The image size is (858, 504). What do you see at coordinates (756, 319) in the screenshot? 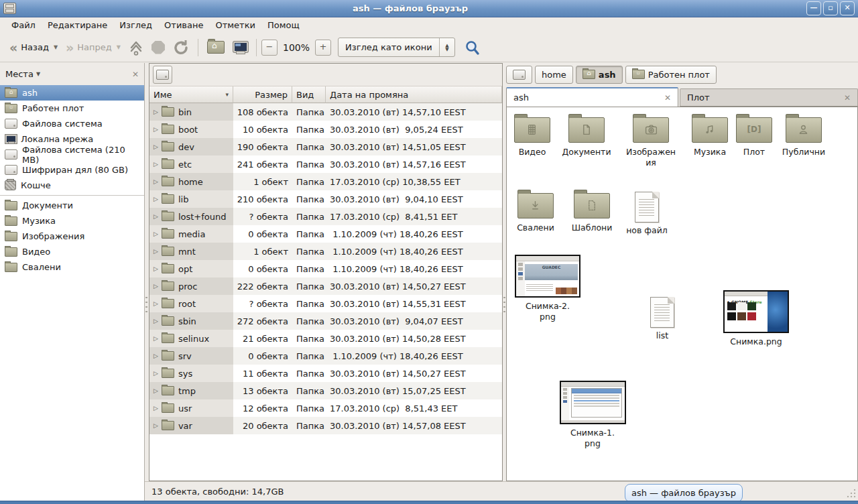
I see `file--png: ⚫ GNOME StoreСнимка.png` at bounding box center [756, 319].